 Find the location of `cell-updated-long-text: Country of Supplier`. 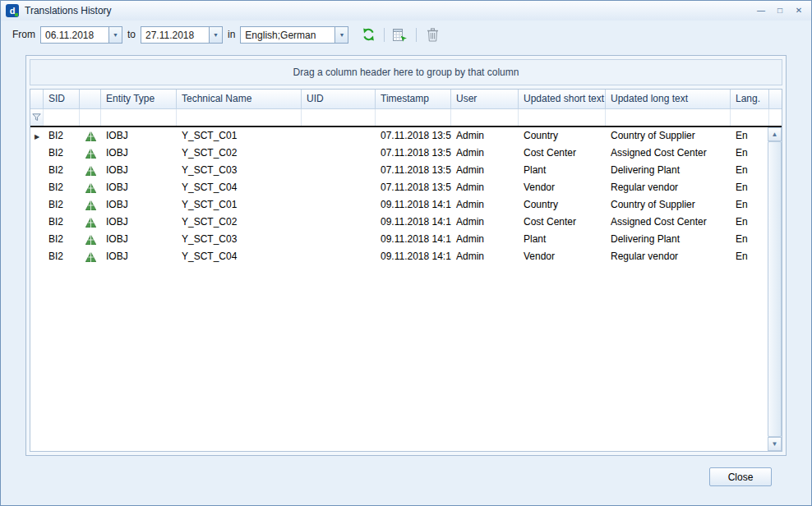

cell-updated-long-text: Country of Supplier is located at coordinates (668, 136).